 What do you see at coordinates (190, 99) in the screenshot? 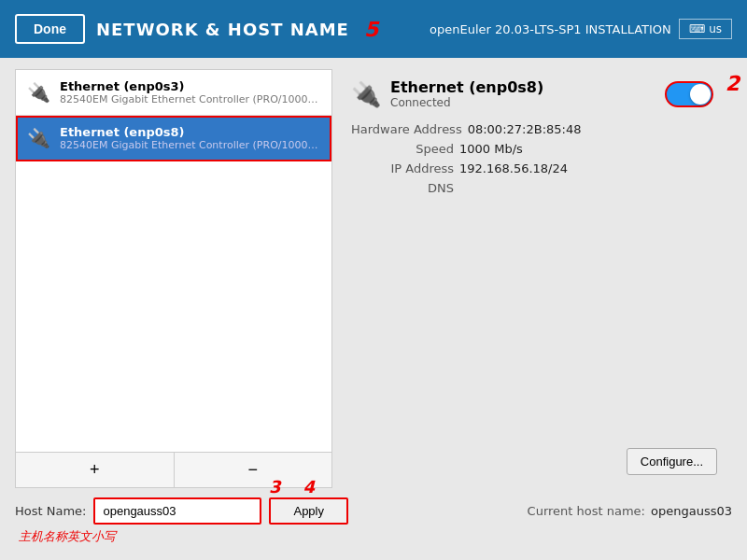
I see `network-desc-1: 82540EM Gigabit Ethernet Controller (PRO…` at bounding box center [190, 99].